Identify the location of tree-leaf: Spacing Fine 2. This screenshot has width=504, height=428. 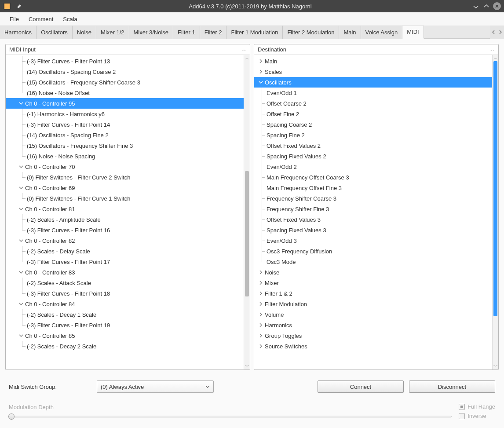
(373, 135).